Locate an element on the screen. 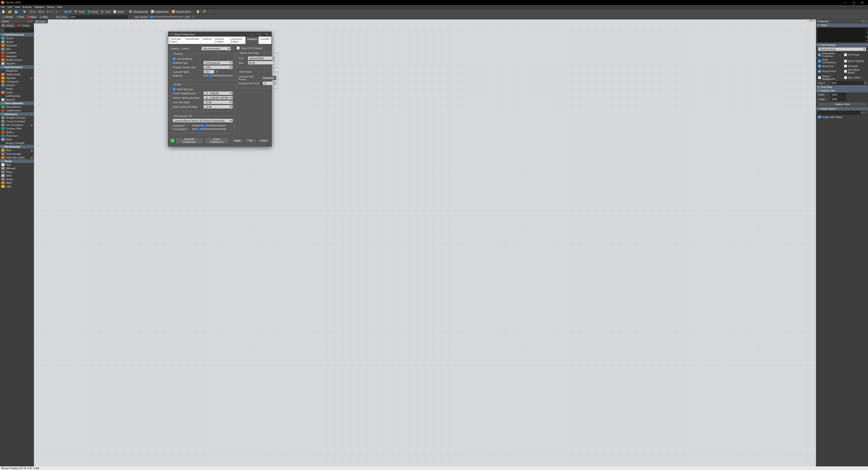  check-rtx-mode-(beta) is located at coordinates (846, 71).